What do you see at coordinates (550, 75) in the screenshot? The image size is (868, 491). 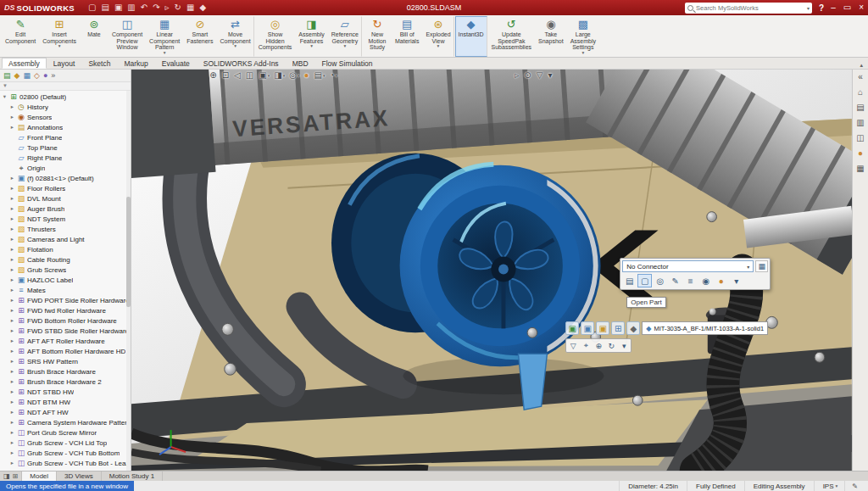 I see `hud-more-icon: ▾` at bounding box center [550, 75].